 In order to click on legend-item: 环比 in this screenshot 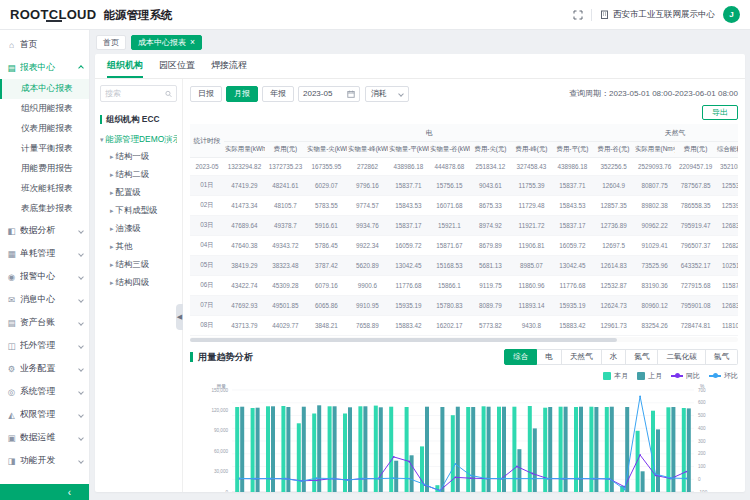, I will do `click(724, 376)`.